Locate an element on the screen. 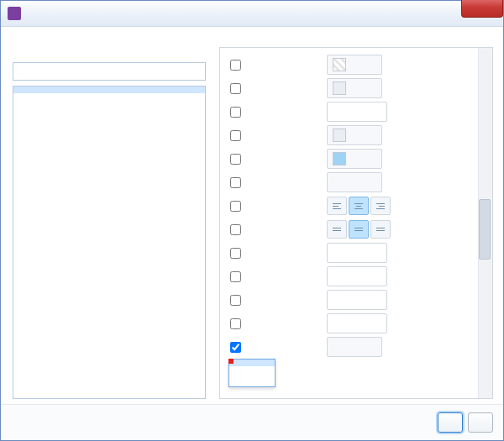  style-name-input is located at coordinates (109, 71).